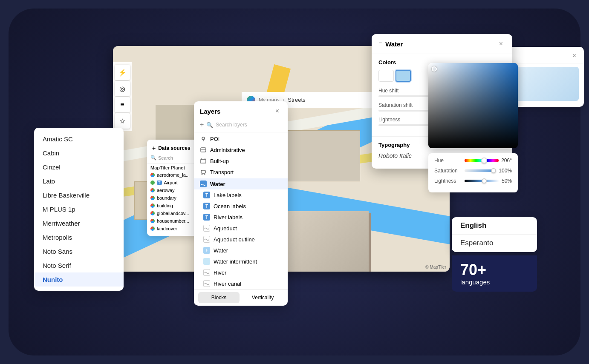 The width and height of the screenshot is (589, 364). What do you see at coordinates (241, 184) in the screenshot?
I see `layer-water-group: Water` at bounding box center [241, 184].